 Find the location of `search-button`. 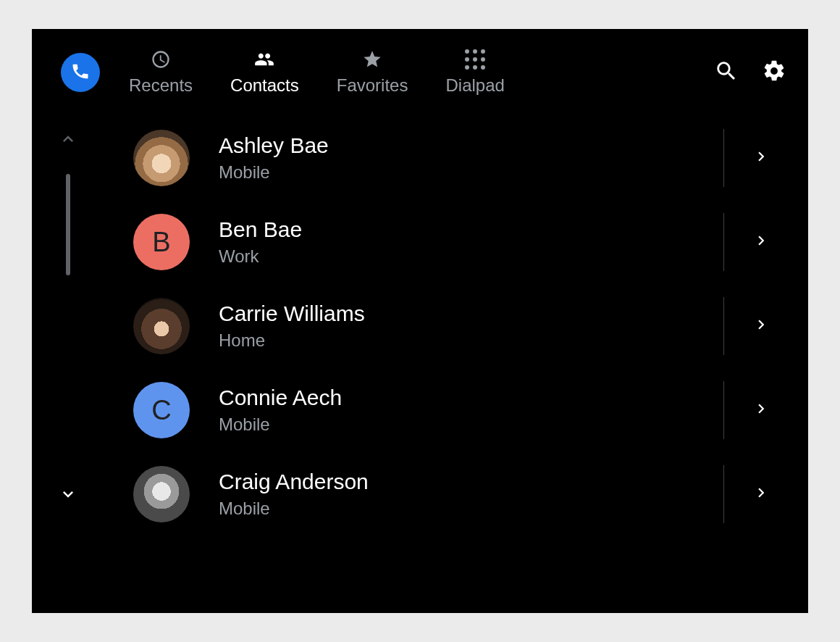

search-button is located at coordinates (726, 72).